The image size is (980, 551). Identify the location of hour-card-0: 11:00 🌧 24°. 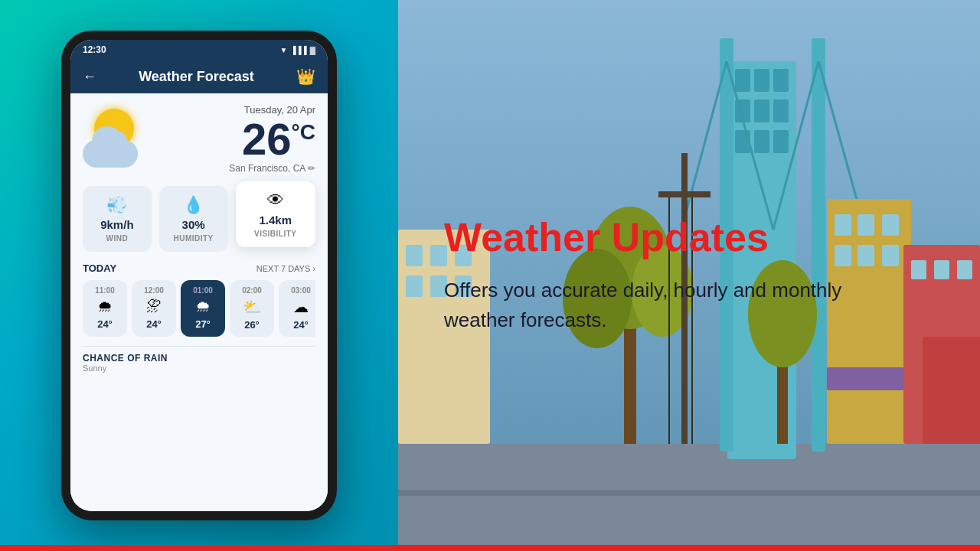
(105, 308).